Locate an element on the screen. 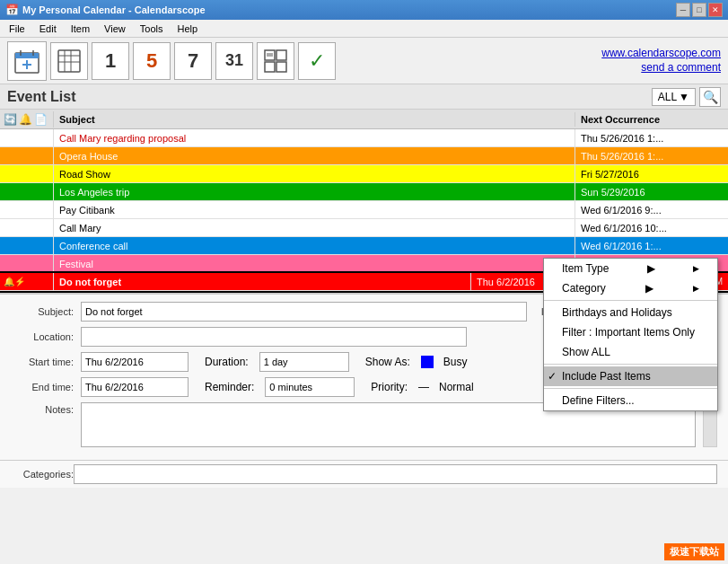  list-view-button is located at coordinates (276, 61).